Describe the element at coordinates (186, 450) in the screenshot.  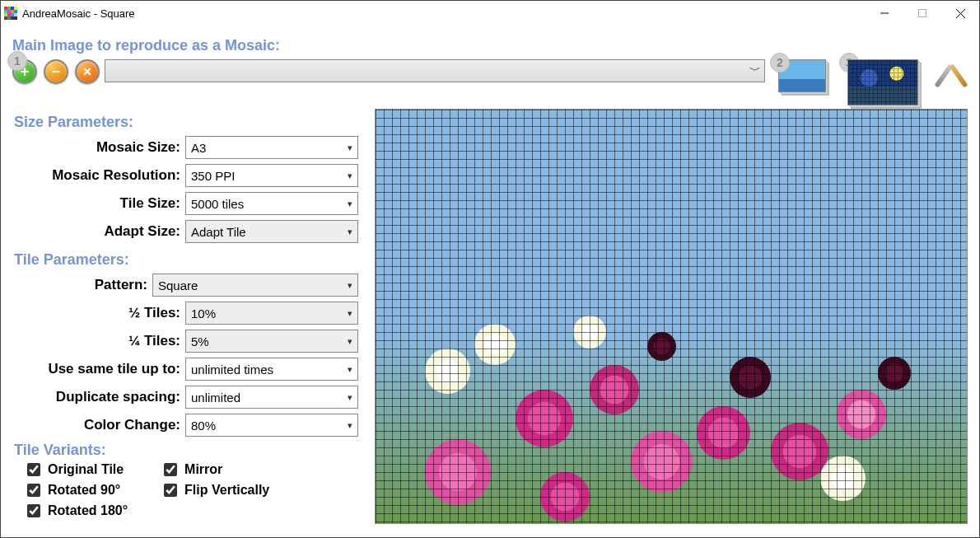
I see `tile-variants-label: Tile Variants:` at that location.